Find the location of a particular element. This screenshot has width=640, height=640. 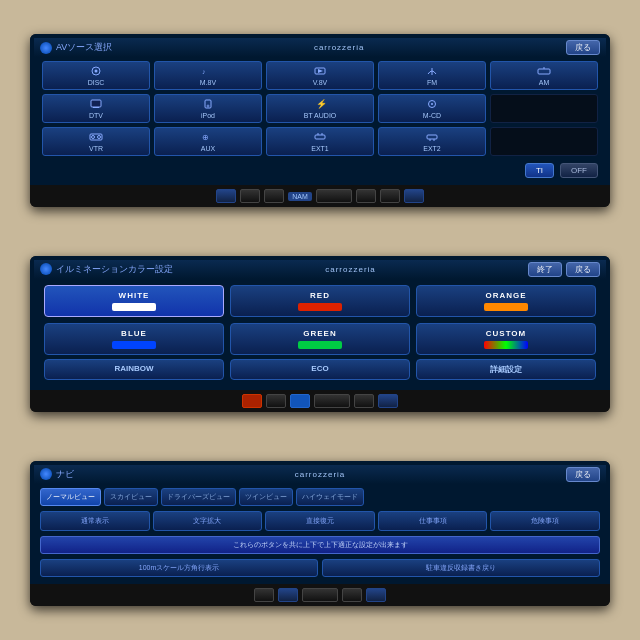

unit1-title: AVソース選択 is located at coordinates (76, 48).